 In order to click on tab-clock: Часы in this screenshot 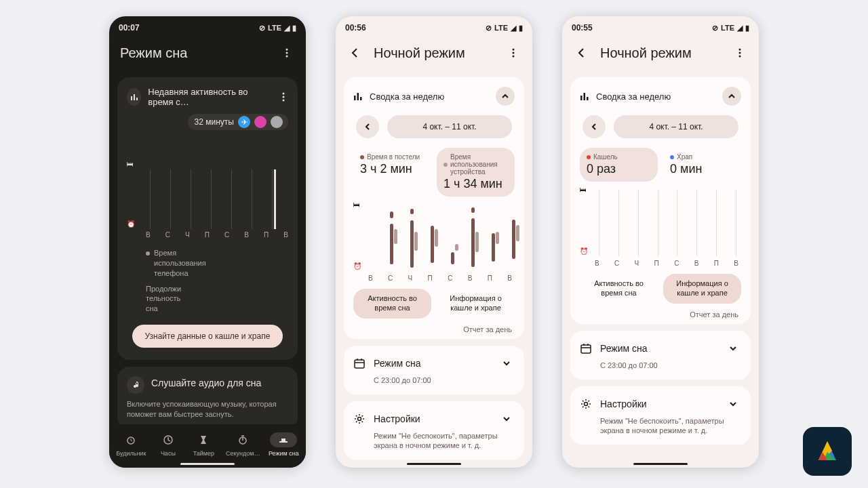, I will do `click(168, 445)`.